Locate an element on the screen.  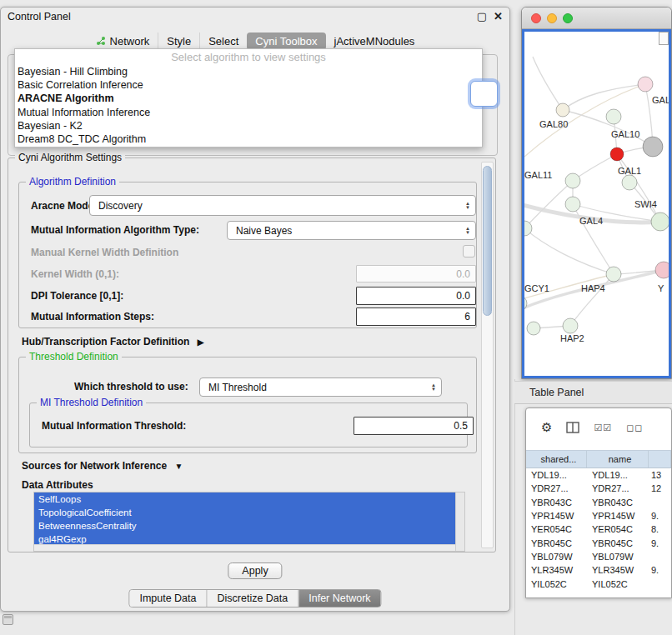
tab-discretize-data: Discretize Data is located at coordinates (253, 598).